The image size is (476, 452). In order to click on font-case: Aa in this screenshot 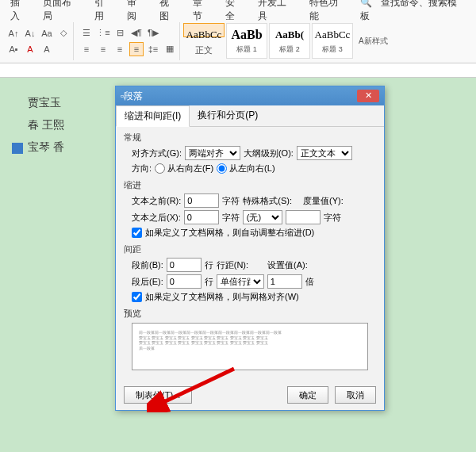, I will do `click(47, 33)`.